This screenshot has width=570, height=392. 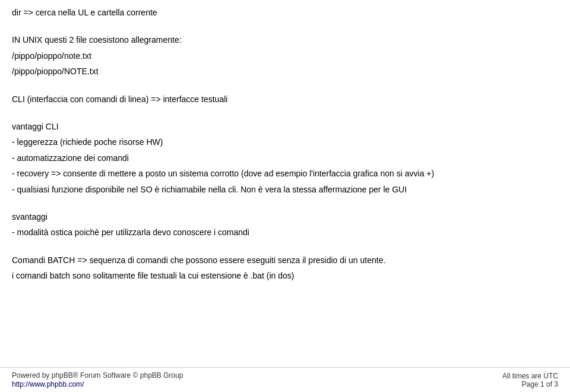 What do you see at coordinates (285, 173) in the screenshot?
I see `text-line-9: - recovery => consente di mettere a post…` at bounding box center [285, 173].